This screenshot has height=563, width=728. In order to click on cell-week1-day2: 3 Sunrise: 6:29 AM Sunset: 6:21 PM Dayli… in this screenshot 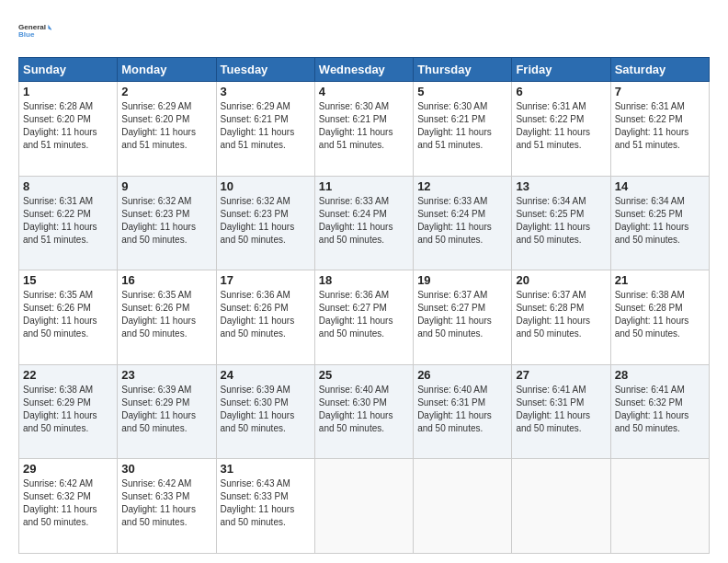, I will do `click(265, 129)`.